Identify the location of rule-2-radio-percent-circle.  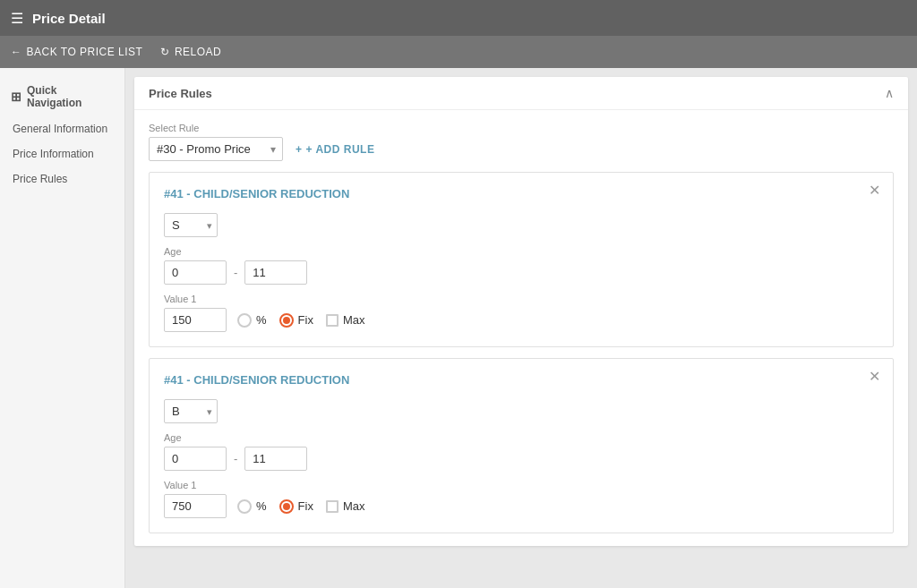
(244, 507).